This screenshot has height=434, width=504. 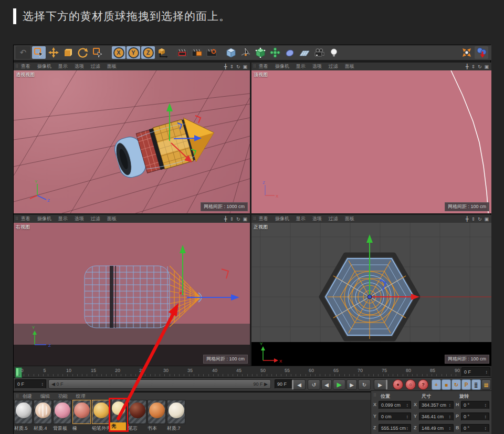 What do you see at coordinates (486, 385) in the screenshot?
I see `playback-options-icon: ▦` at bounding box center [486, 385].